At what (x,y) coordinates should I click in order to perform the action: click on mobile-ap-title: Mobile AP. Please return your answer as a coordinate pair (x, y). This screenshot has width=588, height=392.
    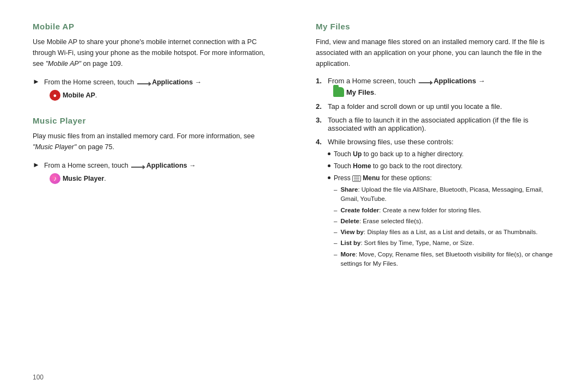
    Looking at the image, I should click on (152, 26).